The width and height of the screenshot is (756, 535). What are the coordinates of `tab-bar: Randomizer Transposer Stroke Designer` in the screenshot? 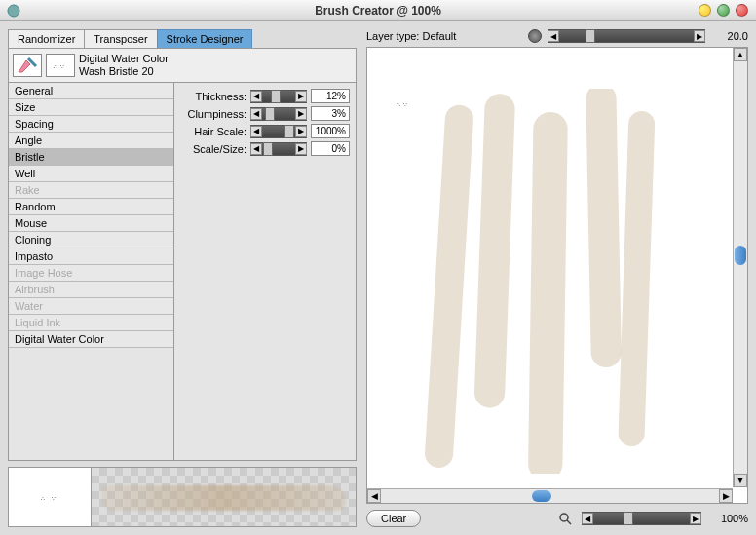 It's located at (182, 39).